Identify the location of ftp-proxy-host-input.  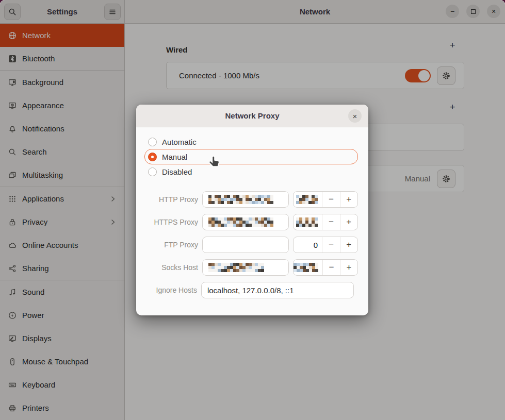
(246, 245).